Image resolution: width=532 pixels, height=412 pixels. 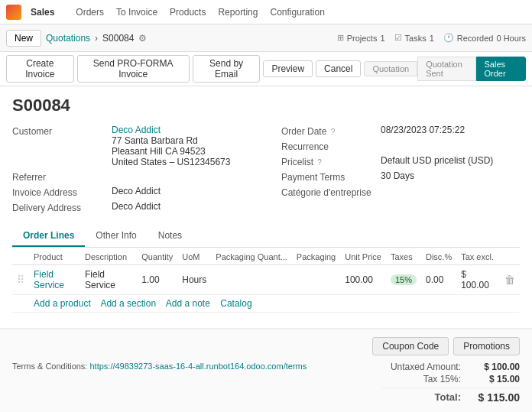 What do you see at coordinates (43, 12) in the screenshot?
I see `nav-item-sales: Sales` at bounding box center [43, 12].